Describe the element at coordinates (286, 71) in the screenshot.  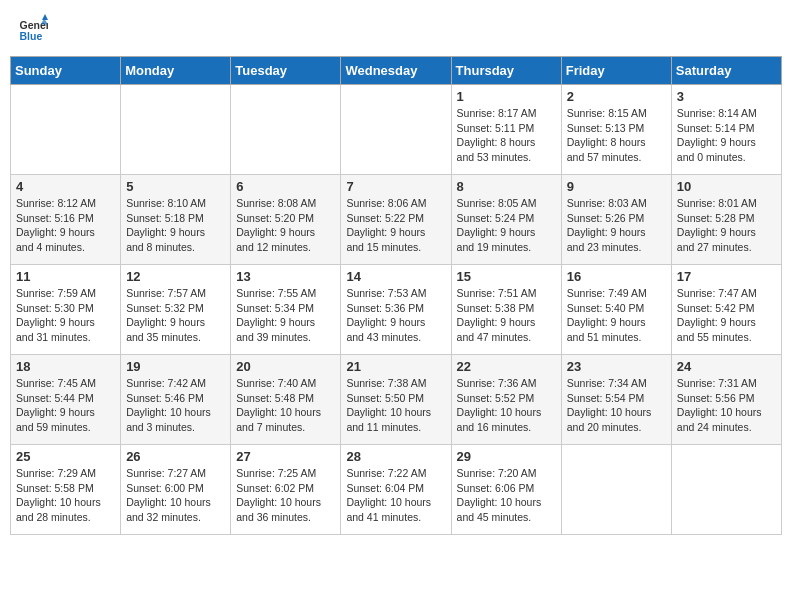
I see `col-header-tuesday: Tuesday` at that location.